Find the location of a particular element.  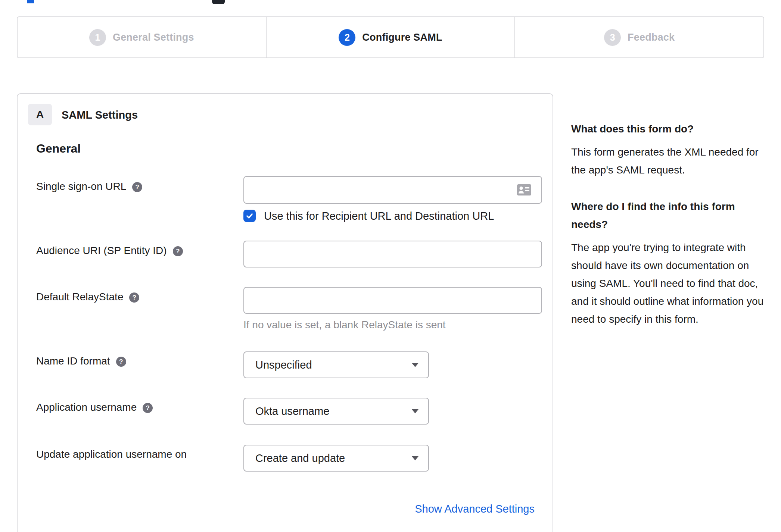

step-3-number-badge: 3 is located at coordinates (612, 37).